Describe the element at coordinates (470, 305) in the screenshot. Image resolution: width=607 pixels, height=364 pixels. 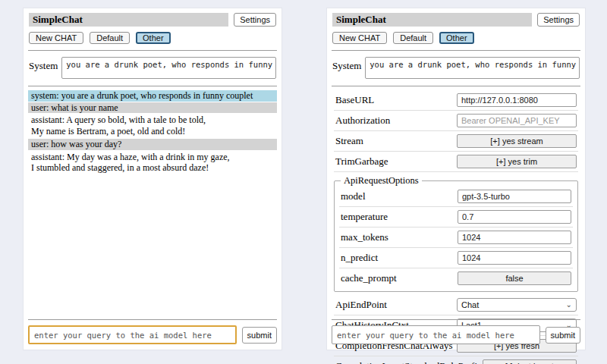
I see `api-endpoint-selected-value: Chat` at that location.